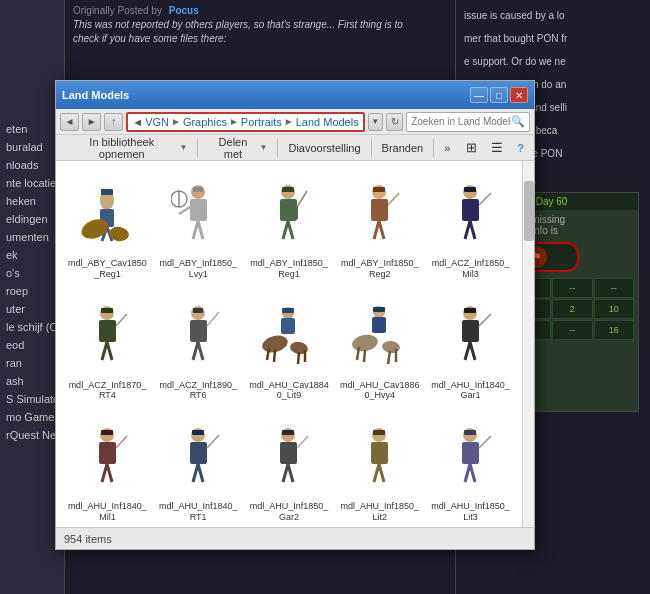 The image size is (650, 594). What do you see at coordinates (520, 148) in the screenshot?
I see `help-button: ?` at bounding box center [520, 148].